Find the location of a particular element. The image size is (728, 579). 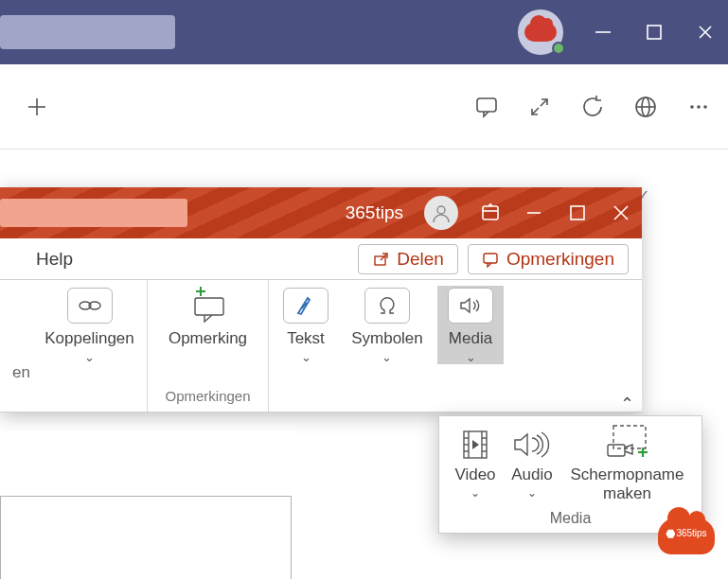

video-label: Video is located at coordinates (475, 475).